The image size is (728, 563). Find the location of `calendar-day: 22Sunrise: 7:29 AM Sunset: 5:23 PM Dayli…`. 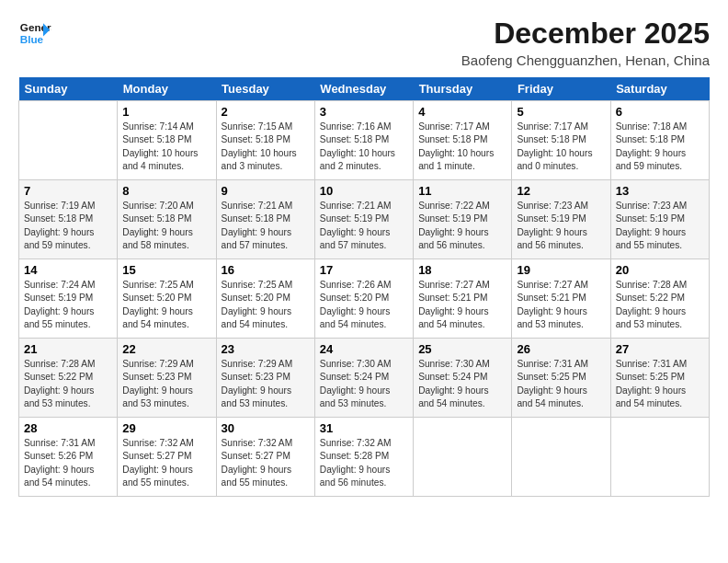

calendar-day: 22Sunrise: 7:29 AM Sunset: 5:23 PM Dayli… is located at coordinates (167, 378).